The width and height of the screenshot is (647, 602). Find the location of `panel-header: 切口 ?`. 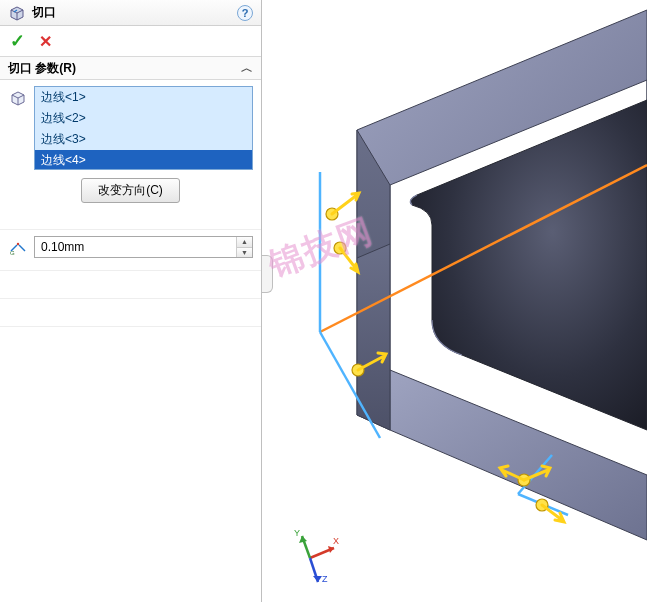

panel-header: 切口 ? is located at coordinates (130, 13).